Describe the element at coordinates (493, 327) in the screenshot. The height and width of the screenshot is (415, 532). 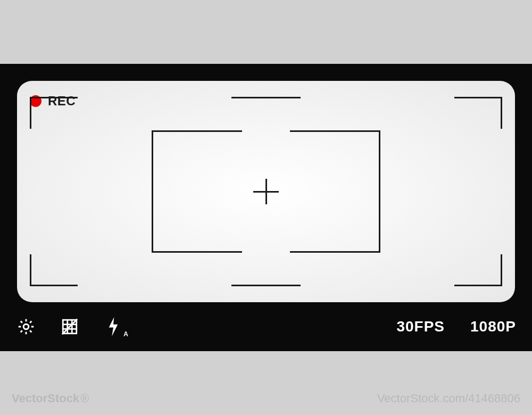
I see `resolution-indicator: 1080P` at that location.